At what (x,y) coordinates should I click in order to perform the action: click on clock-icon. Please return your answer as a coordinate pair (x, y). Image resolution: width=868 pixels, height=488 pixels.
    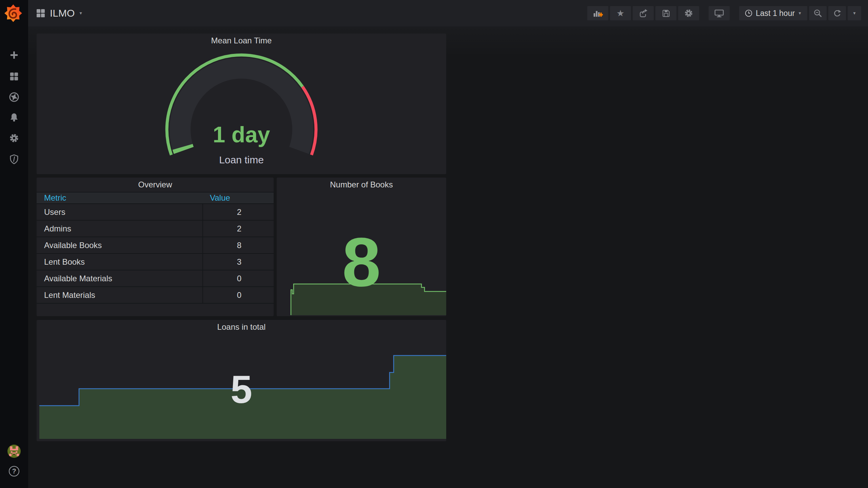
    Looking at the image, I should click on (749, 13).